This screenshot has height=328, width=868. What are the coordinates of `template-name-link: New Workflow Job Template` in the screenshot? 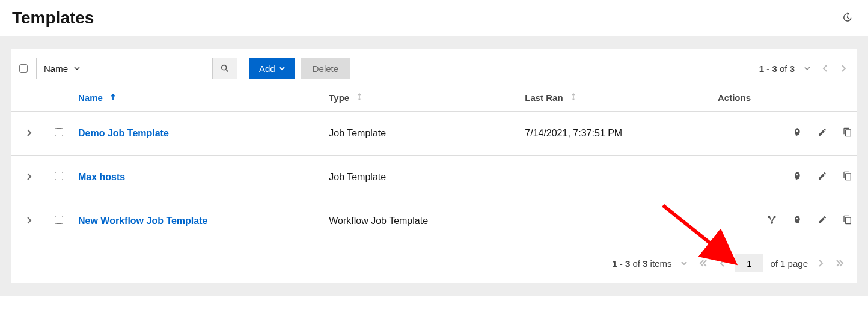 It's located at (143, 221).